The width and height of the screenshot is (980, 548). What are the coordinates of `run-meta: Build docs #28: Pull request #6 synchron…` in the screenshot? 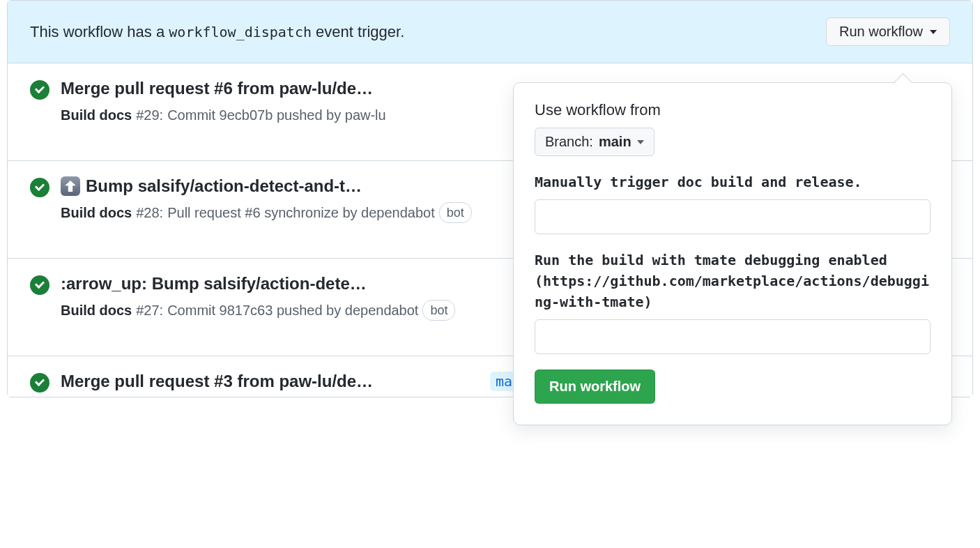 It's located at (270, 213).